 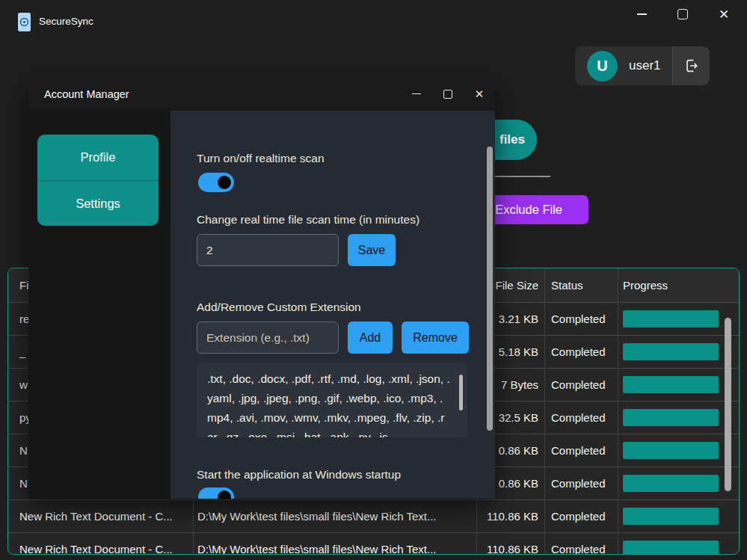 What do you see at coordinates (582, 286) in the screenshot?
I see `header-status: Status` at bounding box center [582, 286].